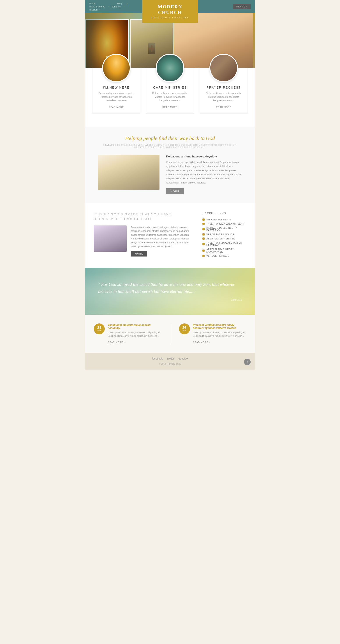  Describe the element at coordinates (224, 97) in the screenshot. I see `card-text-3: Dolores utliquam eratasas spatis. Mastas…` at that location.